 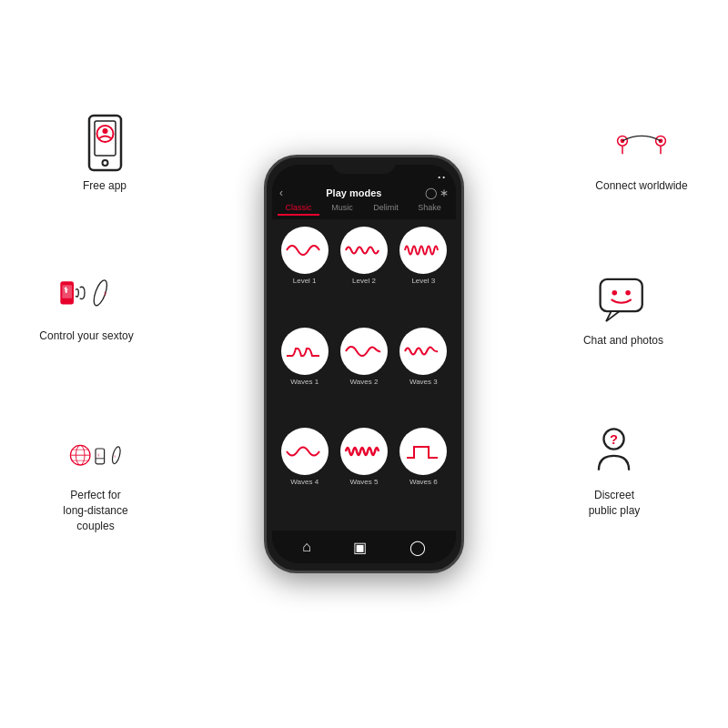 I want to click on discreet-label: Discreetpublic play, so click(x=615, y=503).